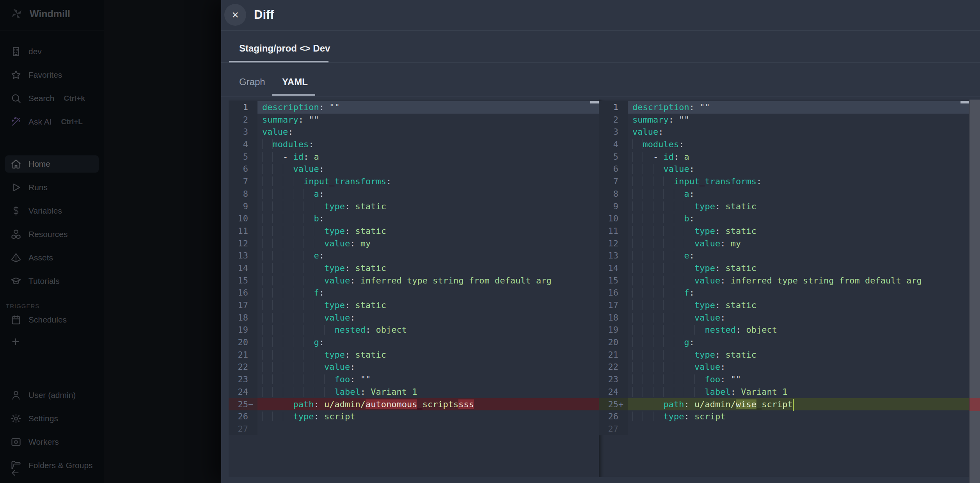 The height and width of the screenshot is (483, 980). I want to click on code-line-content: label: Variant 1, so click(428, 392).